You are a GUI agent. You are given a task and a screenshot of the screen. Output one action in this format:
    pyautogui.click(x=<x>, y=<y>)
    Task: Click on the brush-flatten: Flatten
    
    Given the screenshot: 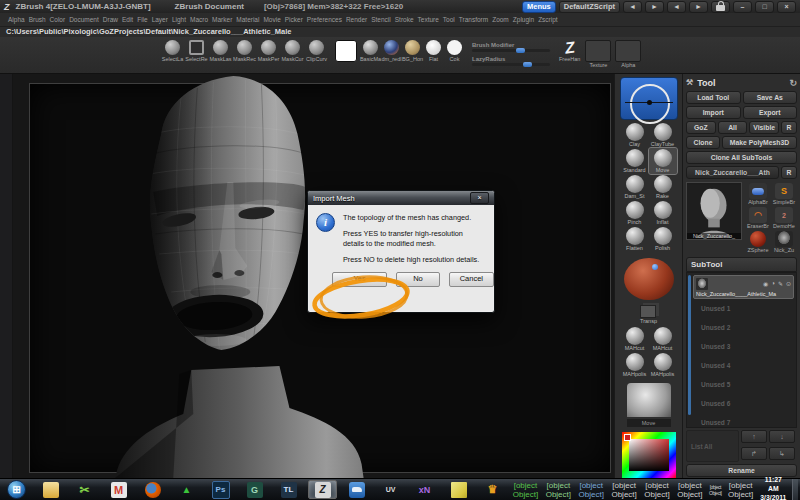 What is the action you would take?
    pyautogui.click(x=635, y=239)
    